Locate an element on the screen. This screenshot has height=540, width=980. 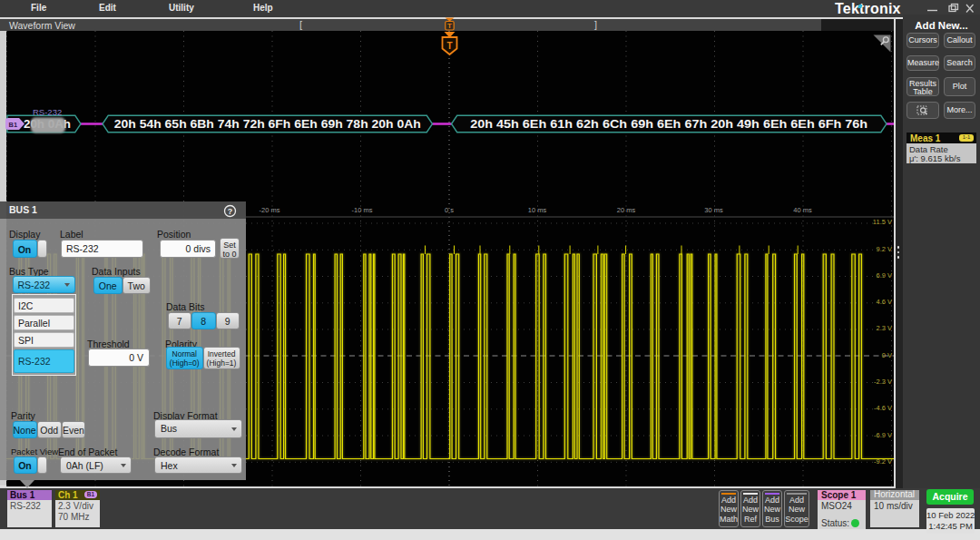
svg-text: 40 ms is located at coordinates (802, 211).